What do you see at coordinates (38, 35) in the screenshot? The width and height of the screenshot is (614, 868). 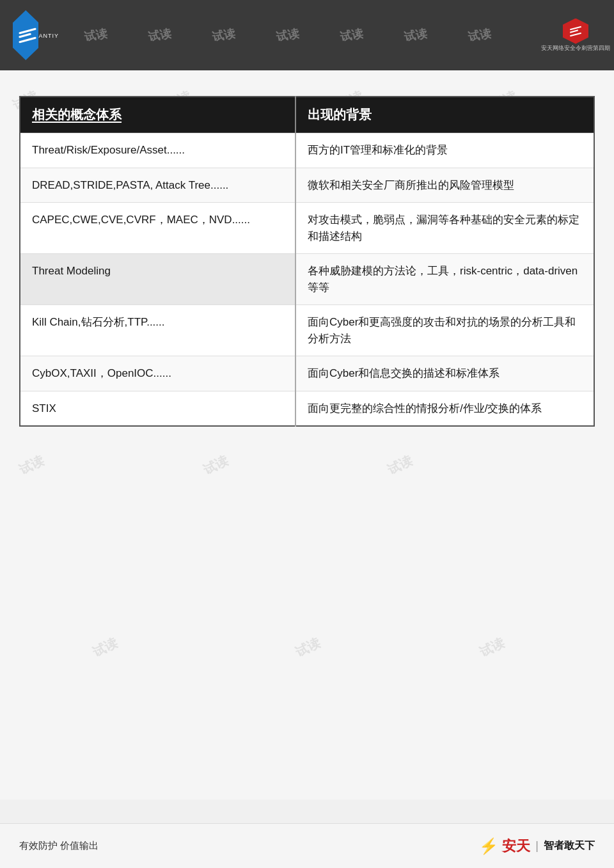 I see `header-logo: ANTIY` at bounding box center [38, 35].